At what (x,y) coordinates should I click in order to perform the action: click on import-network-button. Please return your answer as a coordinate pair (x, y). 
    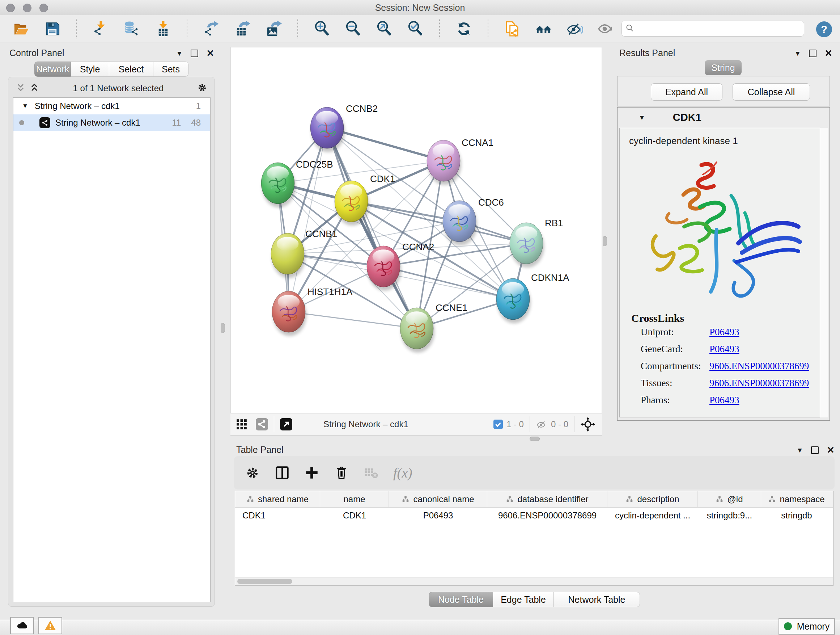
    Looking at the image, I should click on (101, 29).